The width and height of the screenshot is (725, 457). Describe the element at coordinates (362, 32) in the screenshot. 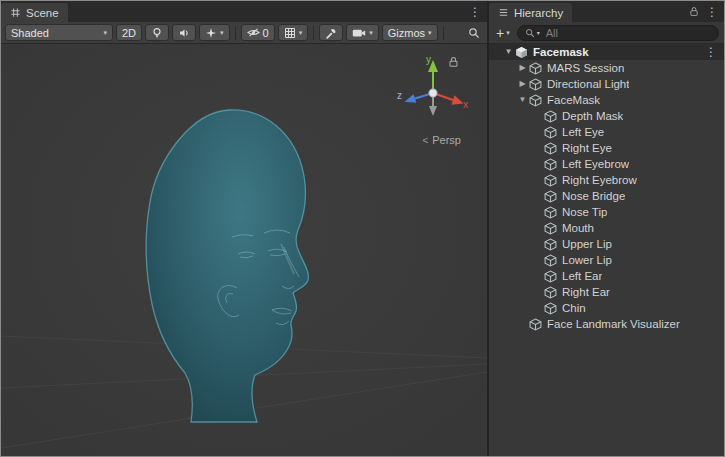

I see `scene-camera-dropdown: ▾` at that location.